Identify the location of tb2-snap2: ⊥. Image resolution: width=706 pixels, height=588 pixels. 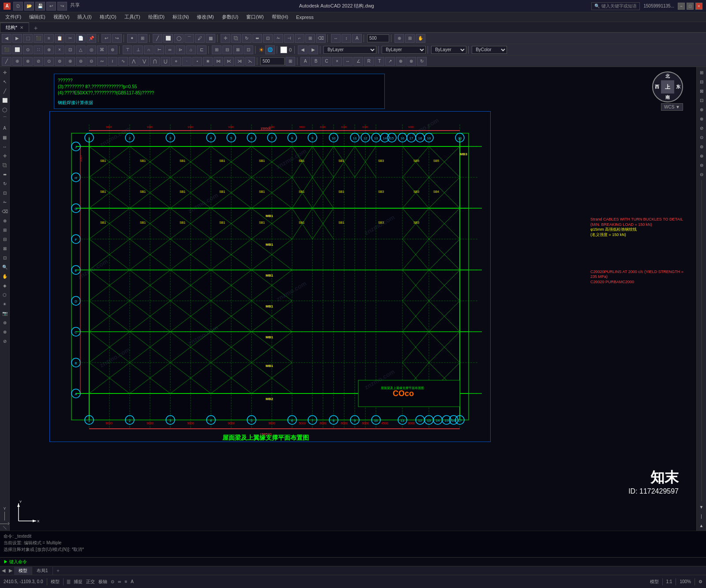
(138, 50).